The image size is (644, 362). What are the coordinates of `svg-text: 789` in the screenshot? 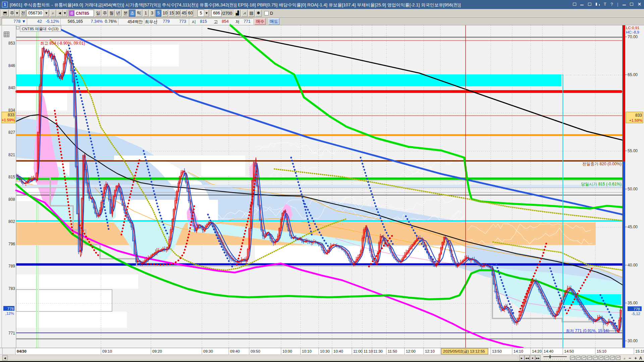 It's located at (12, 266).